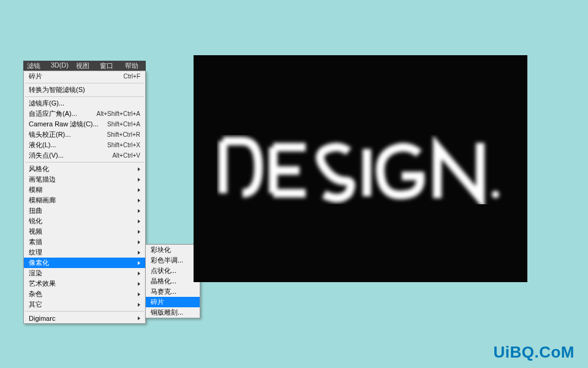 The width and height of the screenshot is (588, 368). What do you see at coordinates (85, 156) in the screenshot?
I see `menu-vanishing-point: 消失点(V)... Alt+Ctrl+V` at bounding box center [85, 156].